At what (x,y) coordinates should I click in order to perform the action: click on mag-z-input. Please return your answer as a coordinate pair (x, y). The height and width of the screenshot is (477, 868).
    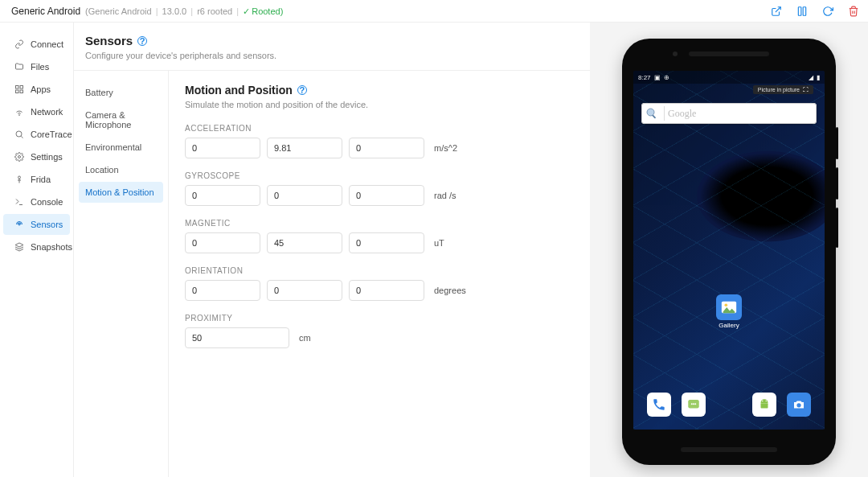
    Looking at the image, I should click on (387, 243).